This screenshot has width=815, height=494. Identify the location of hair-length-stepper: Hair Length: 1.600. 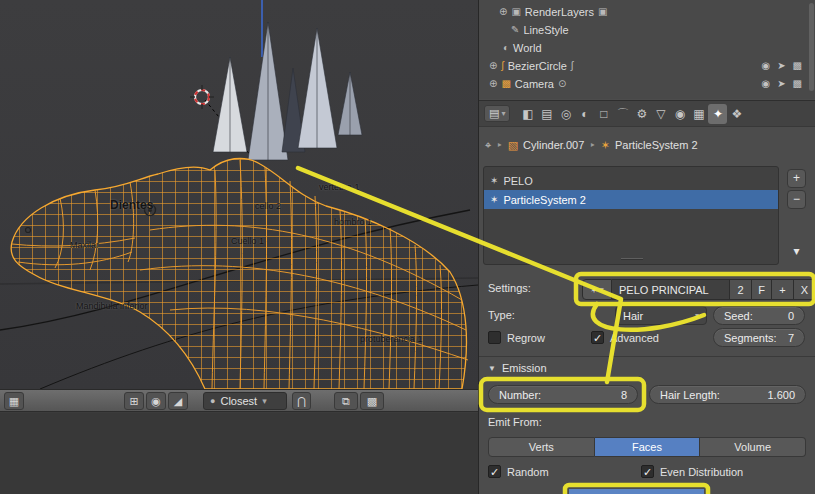
(728, 394).